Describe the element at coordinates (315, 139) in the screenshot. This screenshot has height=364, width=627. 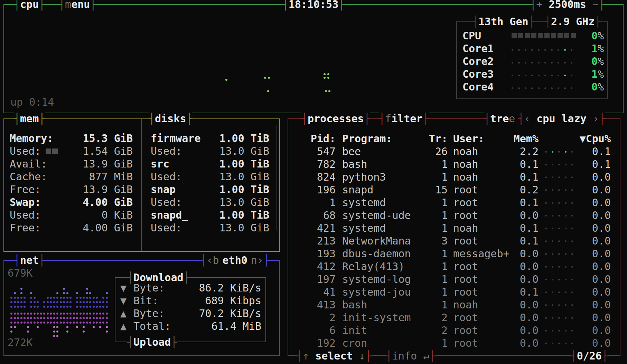
I see `column-header-pid: Pid:` at that location.